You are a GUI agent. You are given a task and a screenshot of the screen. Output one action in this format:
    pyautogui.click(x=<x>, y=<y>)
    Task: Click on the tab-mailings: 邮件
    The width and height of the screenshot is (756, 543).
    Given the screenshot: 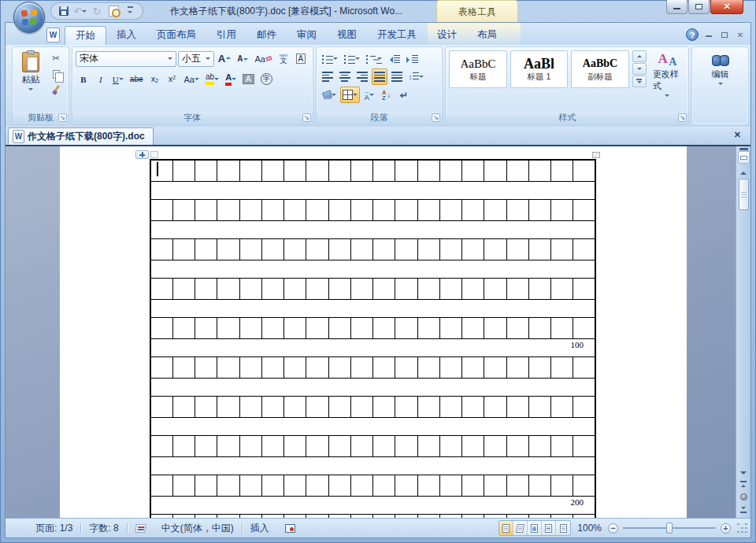 What is the action you would take?
    pyautogui.click(x=266, y=35)
    